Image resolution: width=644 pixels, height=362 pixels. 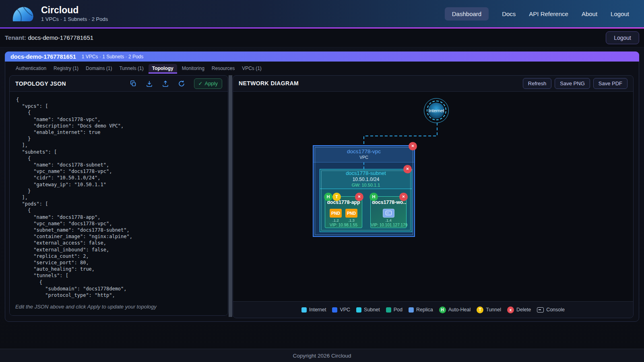 I want to click on json-hint: Edit the JSON above and click Apply to u…, so click(x=119, y=307).